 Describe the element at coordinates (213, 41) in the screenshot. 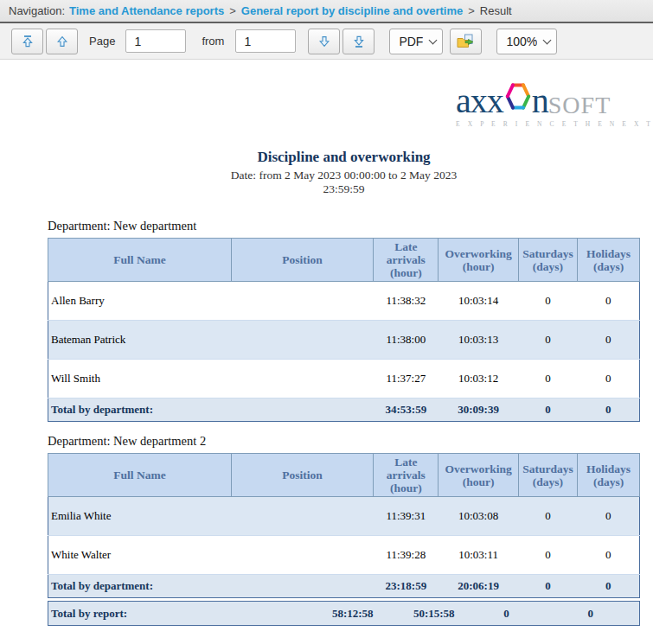

I see `from-label: from` at that location.